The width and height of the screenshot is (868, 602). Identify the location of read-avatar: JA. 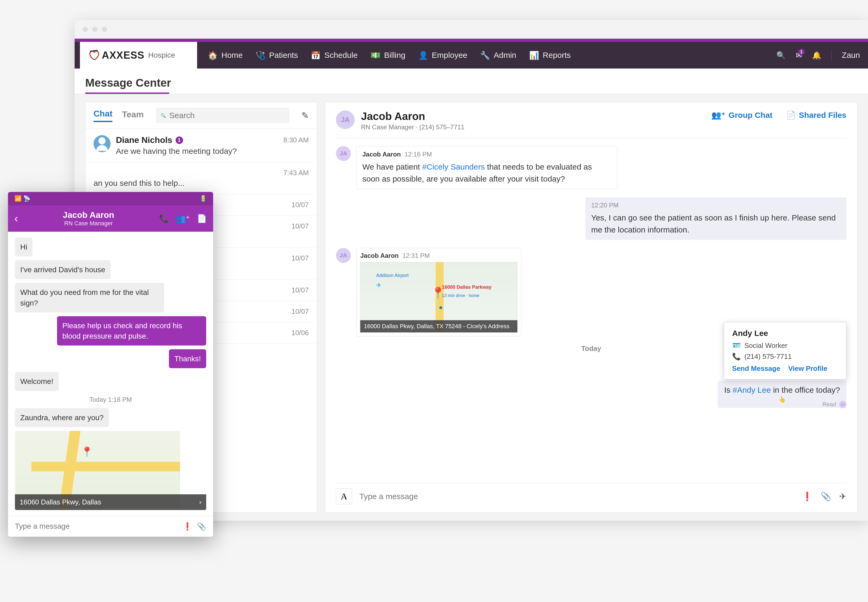
(843, 404).